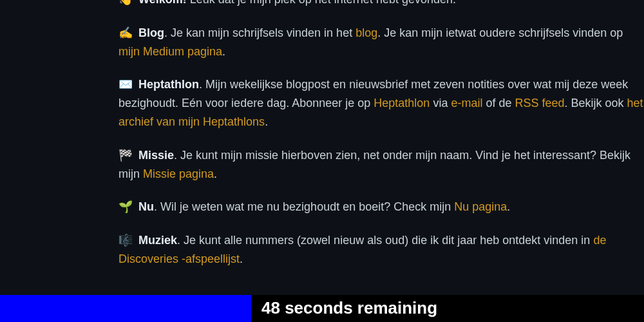 Image resolution: width=644 pixels, height=322 pixels. Describe the element at coordinates (322, 308) in the screenshot. I see `footer-bar: 48 seconds remaining` at that location.